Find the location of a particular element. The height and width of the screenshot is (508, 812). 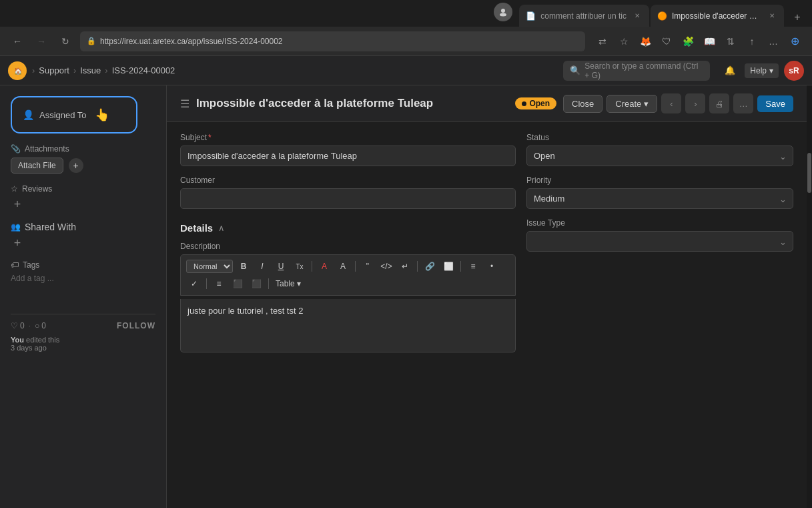

bookmark-icon: ☆ is located at coordinates (624, 41).